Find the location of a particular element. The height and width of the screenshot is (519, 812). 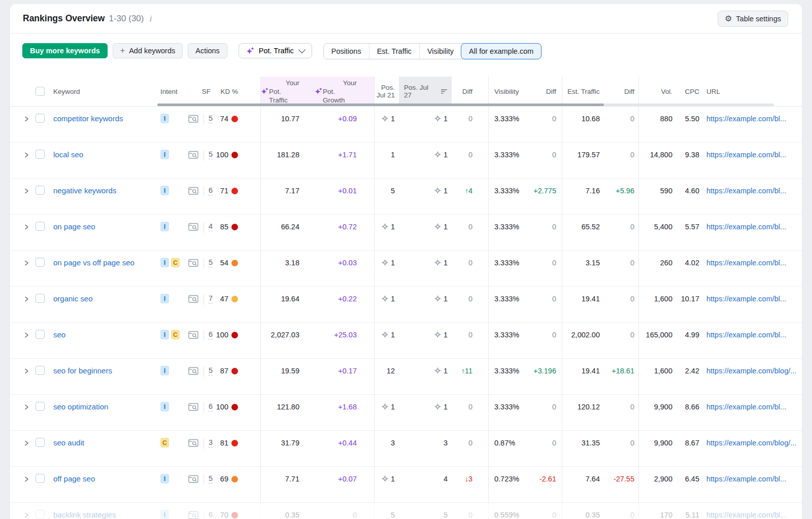

horizontal-scrollbar-thumb is located at coordinates (381, 105).